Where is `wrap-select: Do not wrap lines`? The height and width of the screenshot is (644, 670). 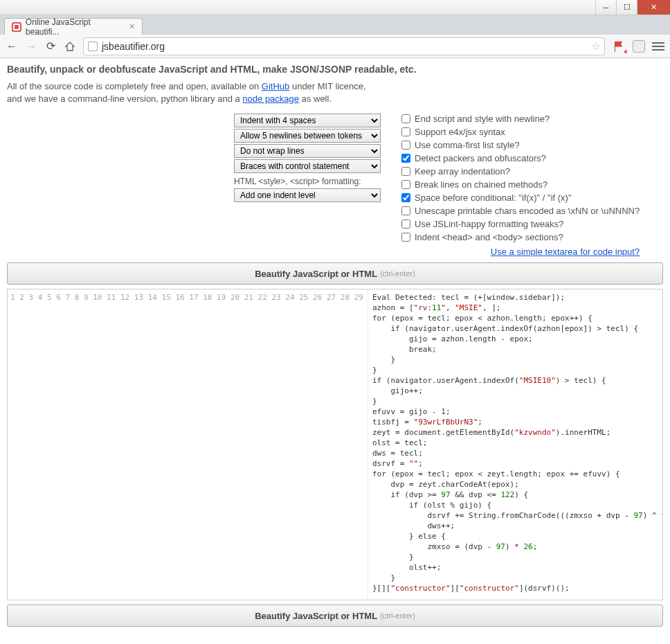 wrap-select: Do not wrap lines is located at coordinates (307, 151).